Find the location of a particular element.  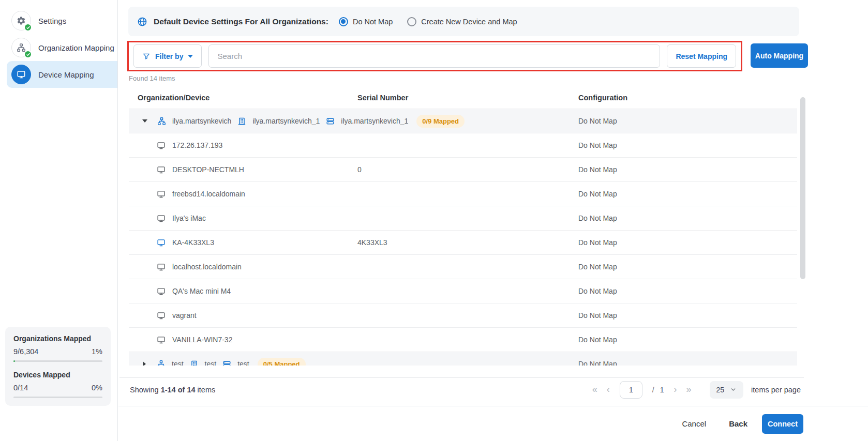

table-row-organization: ilya.martsynkevich ilya.martsynkevich_1 … is located at coordinates (463, 121).